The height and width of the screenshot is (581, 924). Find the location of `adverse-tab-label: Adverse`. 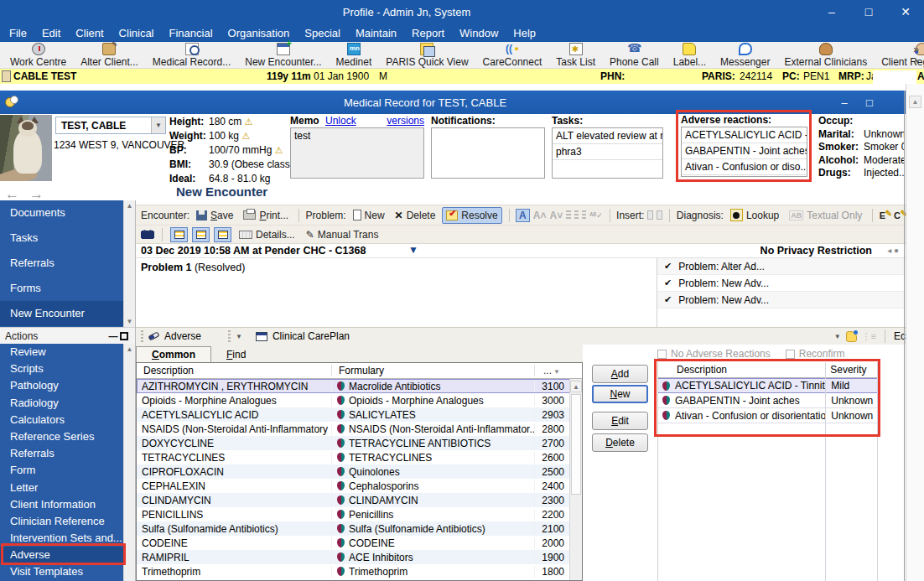

adverse-tab-label: Adverse is located at coordinates (183, 336).